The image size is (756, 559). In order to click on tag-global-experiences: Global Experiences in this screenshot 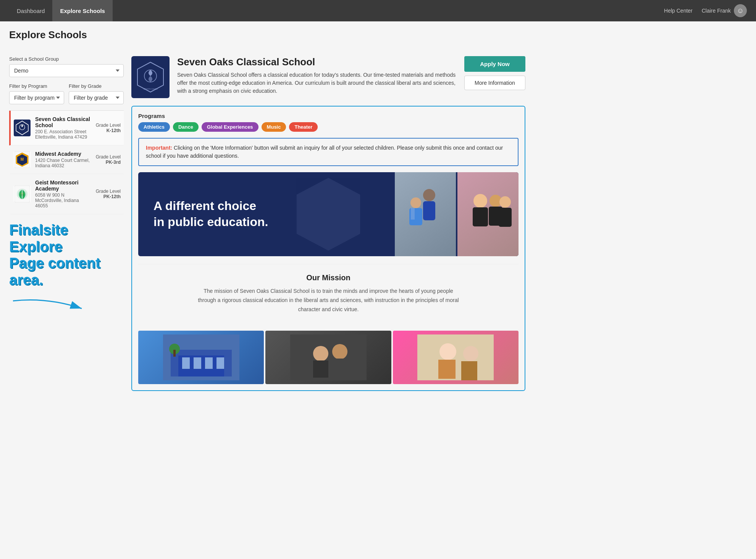, I will do `click(230, 127)`.